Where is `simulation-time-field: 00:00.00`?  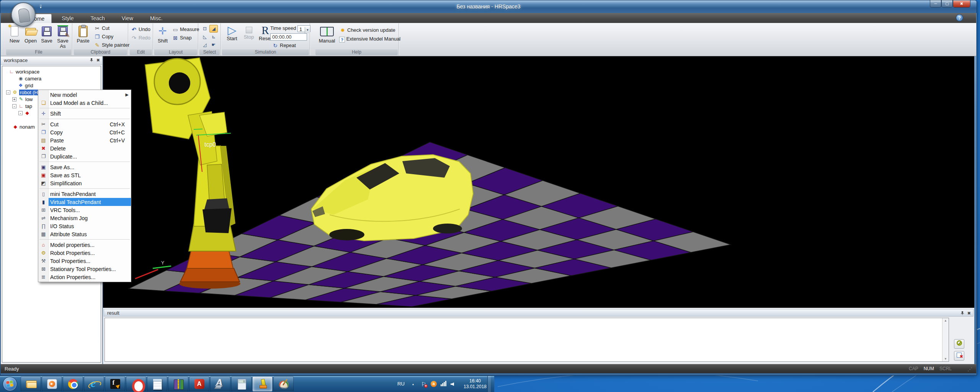 simulation-time-field: 00:00.00 is located at coordinates (289, 37).